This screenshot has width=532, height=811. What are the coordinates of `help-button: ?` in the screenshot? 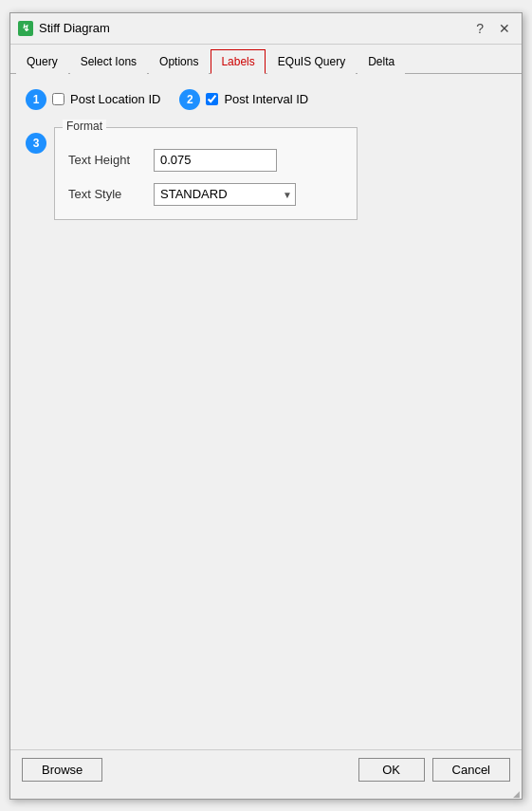 It's located at (480, 28).